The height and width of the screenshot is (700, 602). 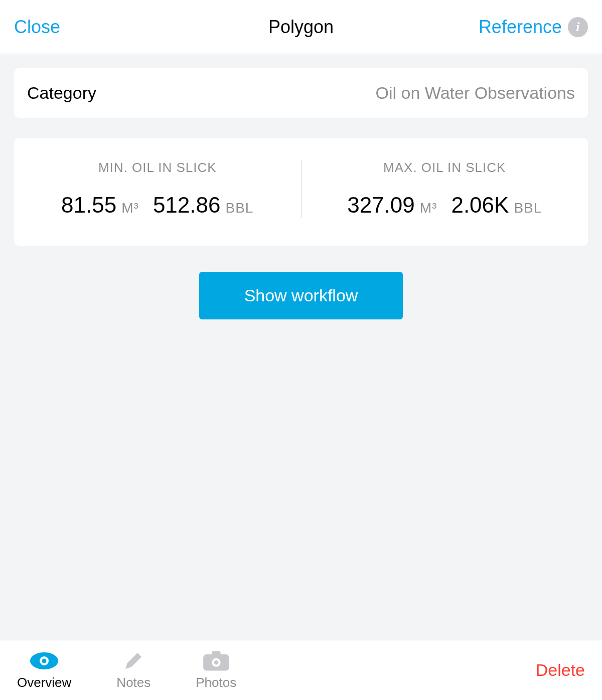 I want to click on tab-notes-label: Notes, so click(x=133, y=683).